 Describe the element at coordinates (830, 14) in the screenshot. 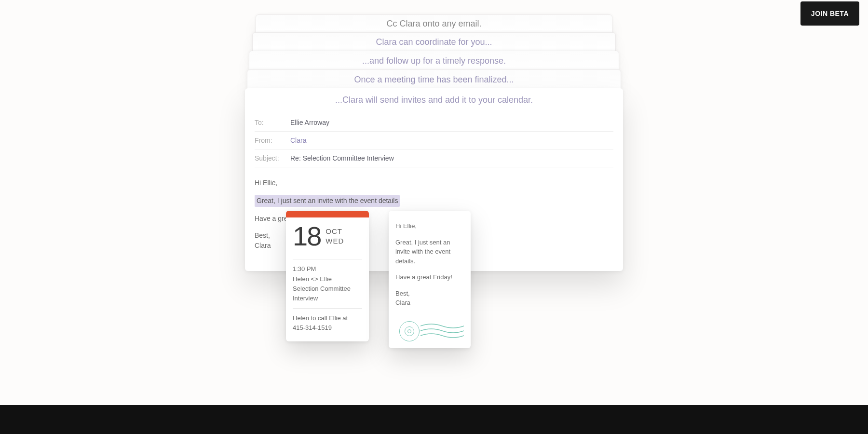

I see `join-beta-button: JOIN BETA` at that location.